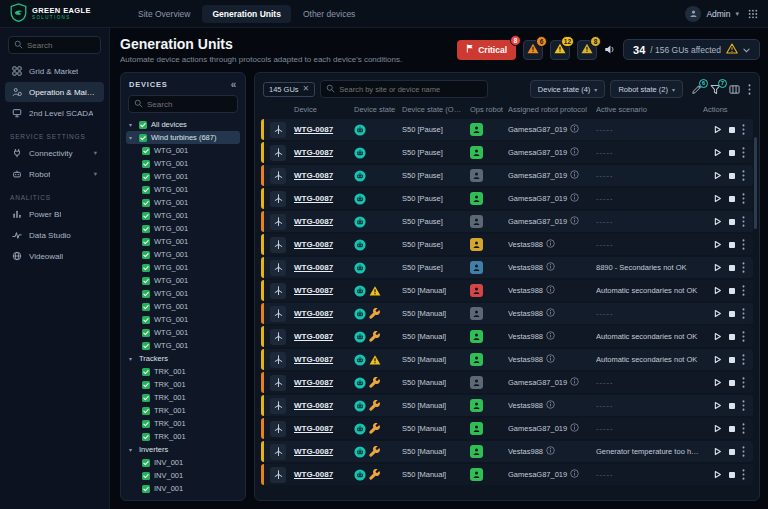  I want to click on warning-alert-chip: 12, so click(560, 50).